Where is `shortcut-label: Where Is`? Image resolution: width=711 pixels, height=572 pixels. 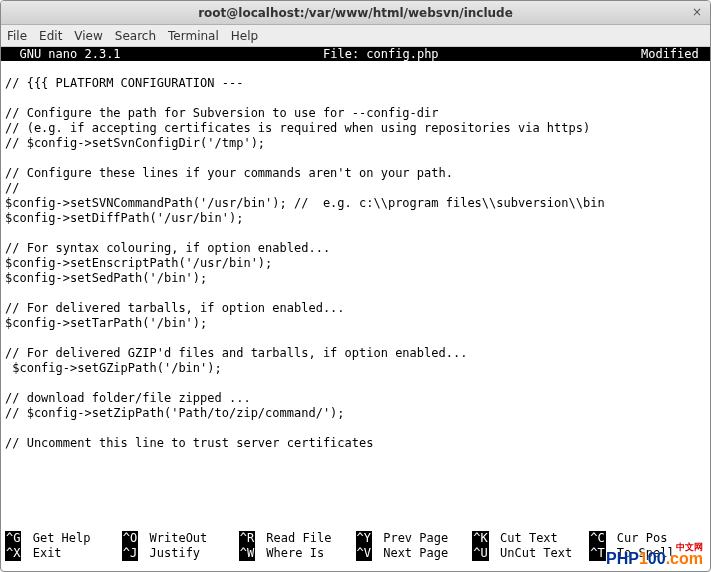
shortcut-label: Where Is is located at coordinates (292, 554).